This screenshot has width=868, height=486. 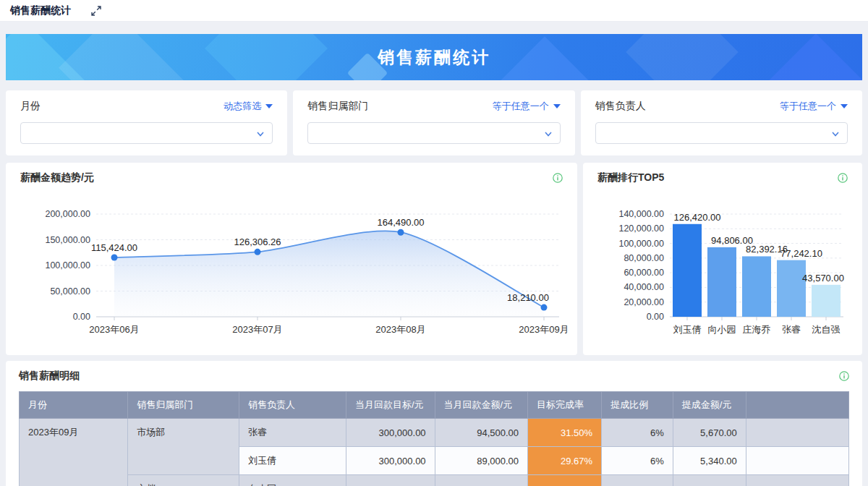 What do you see at coordinates (687, 330) in the screenshot?
I see `x-axis-tick-label: 刘玉倩` at bounding box center [687, 330].